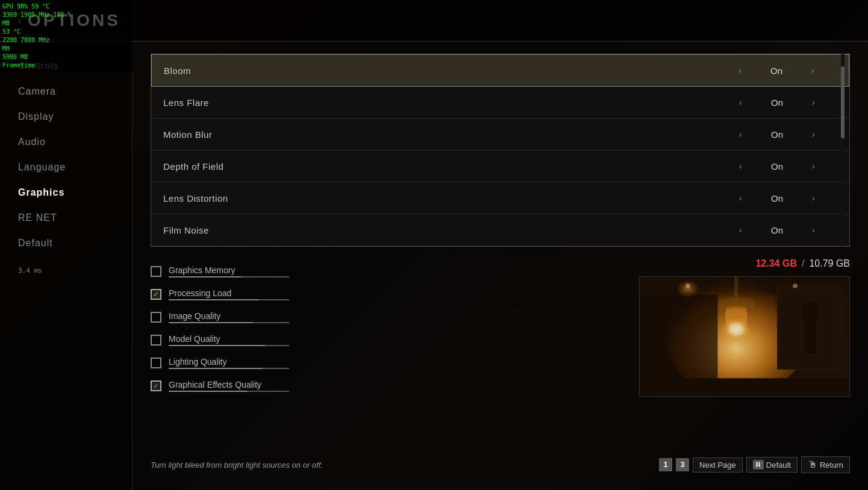 This screenshot has width=868, height=490. I want to click on scrollbar-thumb, so click(843, 102).